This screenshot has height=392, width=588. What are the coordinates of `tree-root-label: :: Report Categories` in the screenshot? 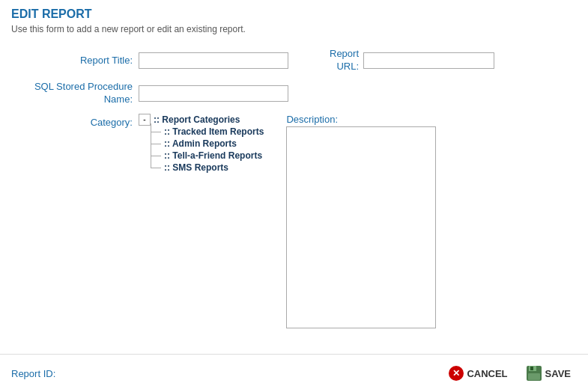 It's located at (196, 120).